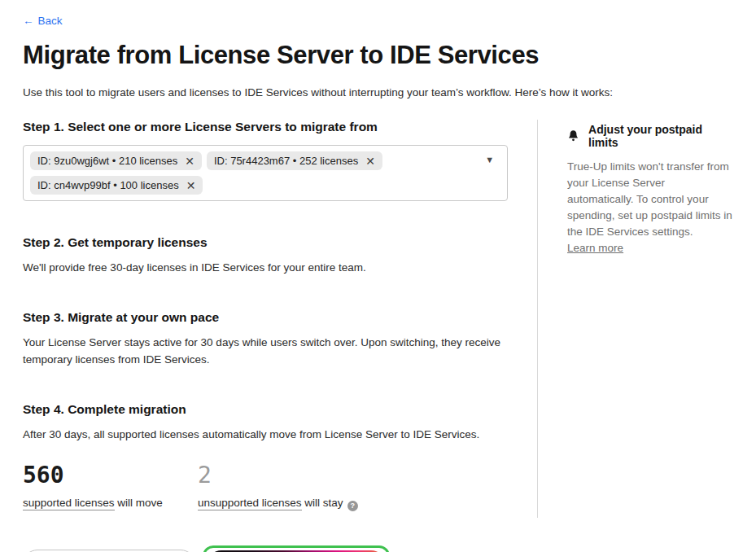 This screenshot has width=756, height=552. Describe the element at coordinates (353, 506) in the screenshot. I see `help-icon: ?` at that location.